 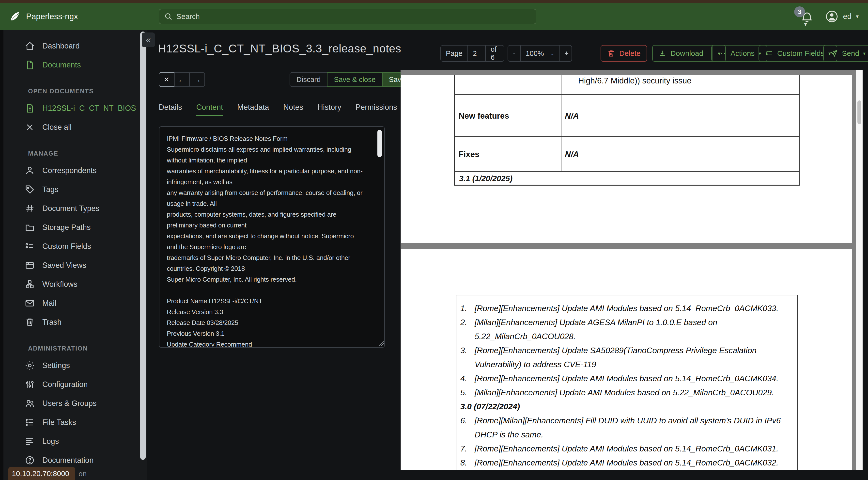 What do you see at coordinates (846, 53) in the screenshot?
I see `send-button: Send ▾` at bounding box center [846, 53].